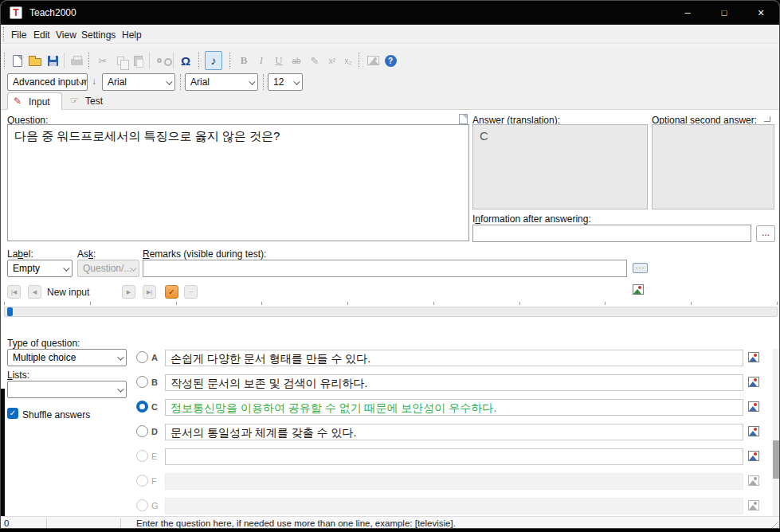  Describe the element at coordinates (454, 382) in the screenshot. I see `choice-input-b: 작성된 문서의 보존 및 검색이 유리하다.` at that location.